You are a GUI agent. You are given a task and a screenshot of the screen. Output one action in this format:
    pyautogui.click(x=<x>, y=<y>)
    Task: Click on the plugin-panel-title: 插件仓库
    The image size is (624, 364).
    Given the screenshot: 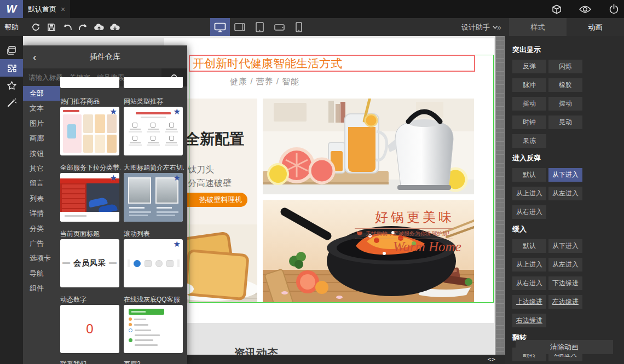 What is the action you would take?
    pyautogui.click(x=105, y=57)
    